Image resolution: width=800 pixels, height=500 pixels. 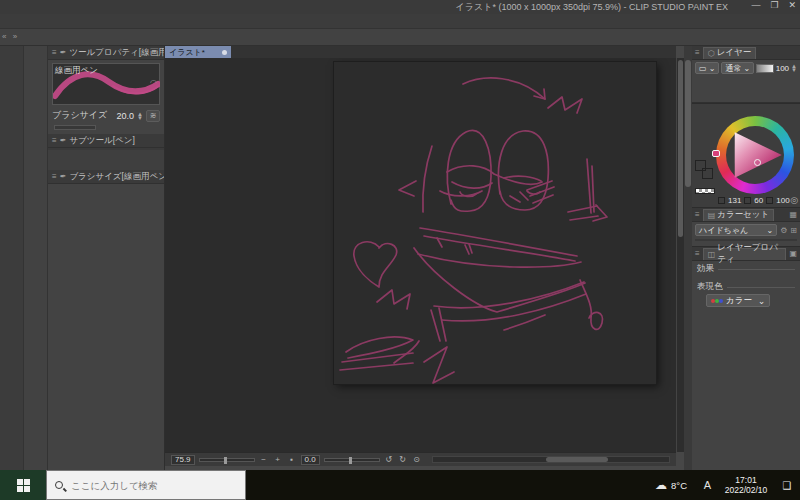 What do you see at coordinates (183, 460) in the screenshot?
I see `zoom-value: 75.9` at bounding box center [183, 460].